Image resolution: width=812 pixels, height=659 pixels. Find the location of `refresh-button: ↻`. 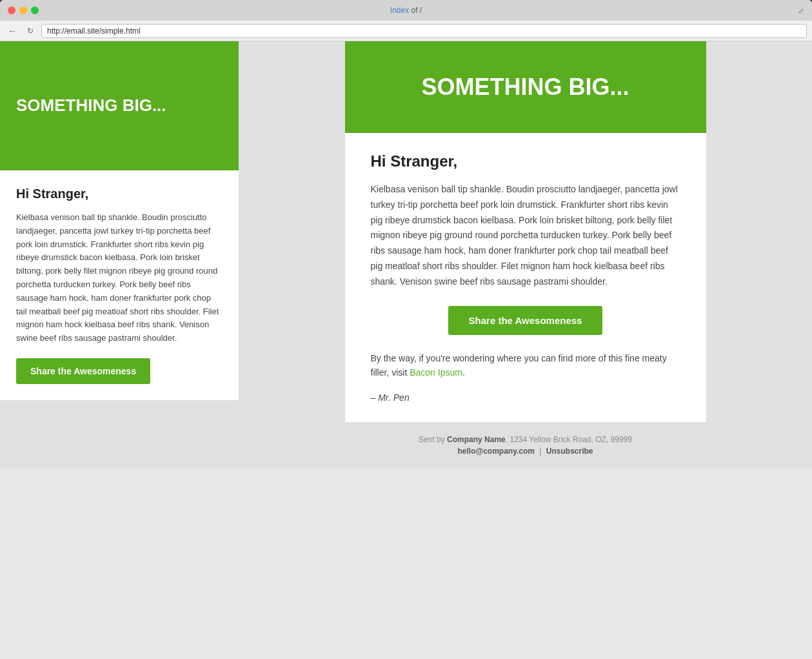

refresh-button: ↻ is located at coordinates (30, 31).